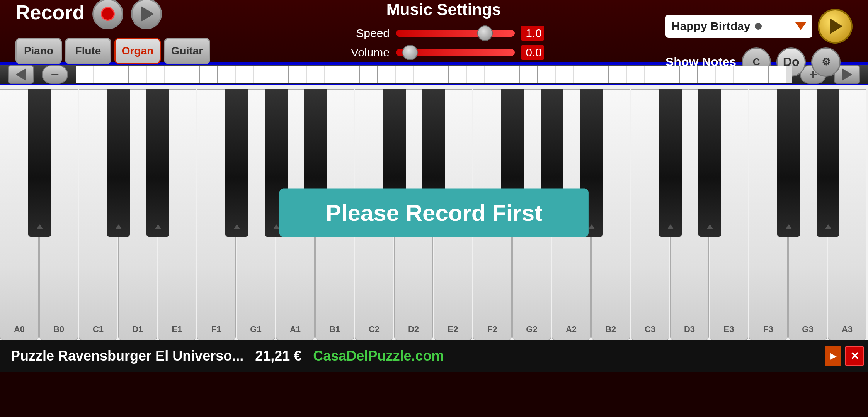  What do you see at coordinates (146, 15) in the screenshot?
I see `play-button` at bounding box center [146, 15].